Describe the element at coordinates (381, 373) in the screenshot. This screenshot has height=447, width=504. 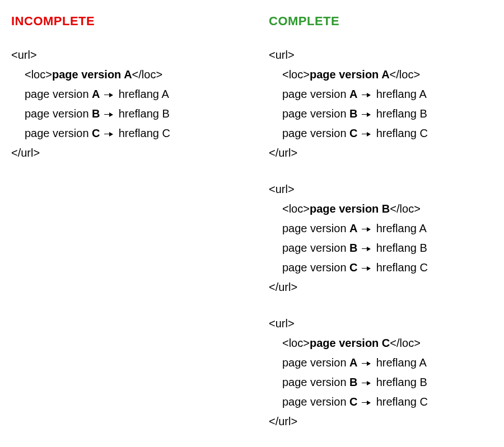
I see `url-block: <url> <loc>page version C</loc> page ver…` at that location.